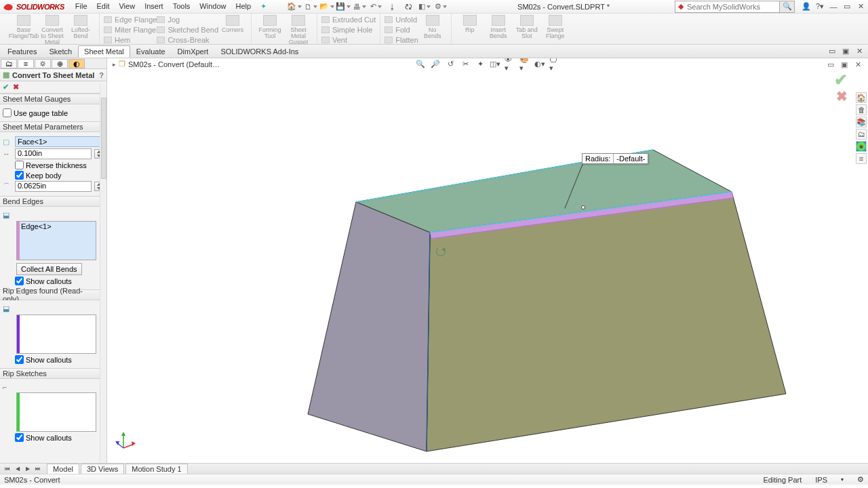  What do you see at coordinates (820, 7) in the screenshot?
I see `help-icon: ?▾` at bounding box center [820, 7].